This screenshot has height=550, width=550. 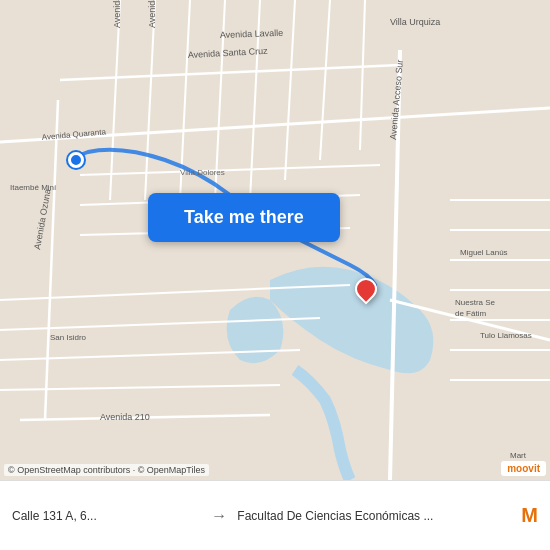 What do you see at coordinates (125, 417) in the screenshot?
I see `svg-text: Avenida 210` at bounding box center [125, 417].